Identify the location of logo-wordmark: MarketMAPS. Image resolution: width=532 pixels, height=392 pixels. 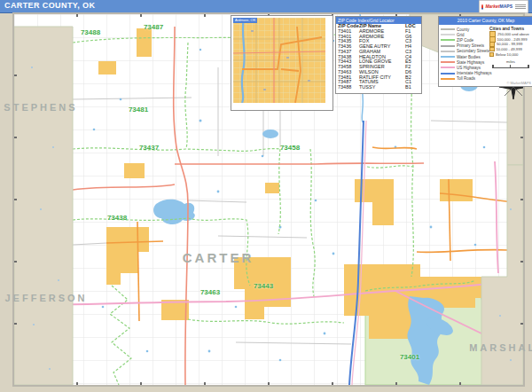
(498, 7).